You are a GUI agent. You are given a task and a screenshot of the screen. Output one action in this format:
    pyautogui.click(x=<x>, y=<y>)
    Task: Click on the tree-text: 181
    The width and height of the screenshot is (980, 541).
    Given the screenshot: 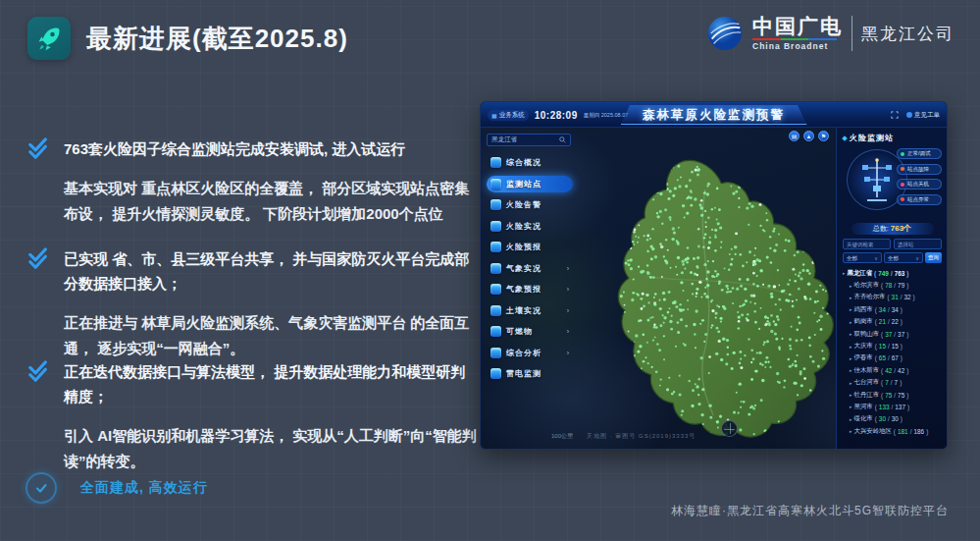 What is the action you would take?
    pyautogui.click(x=903, y=432)
    